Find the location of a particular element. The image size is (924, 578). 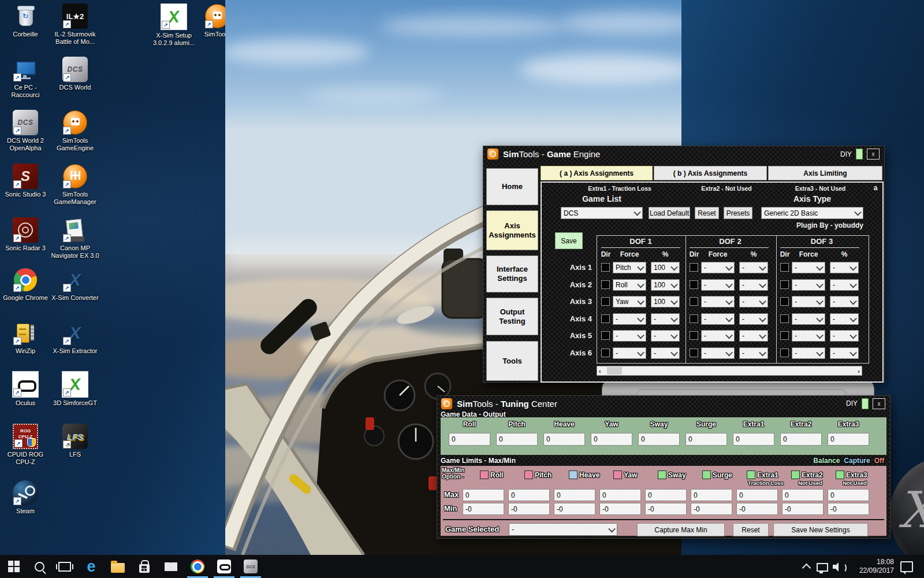

chrome-taskbar-button is located at coordinates (198, 566).